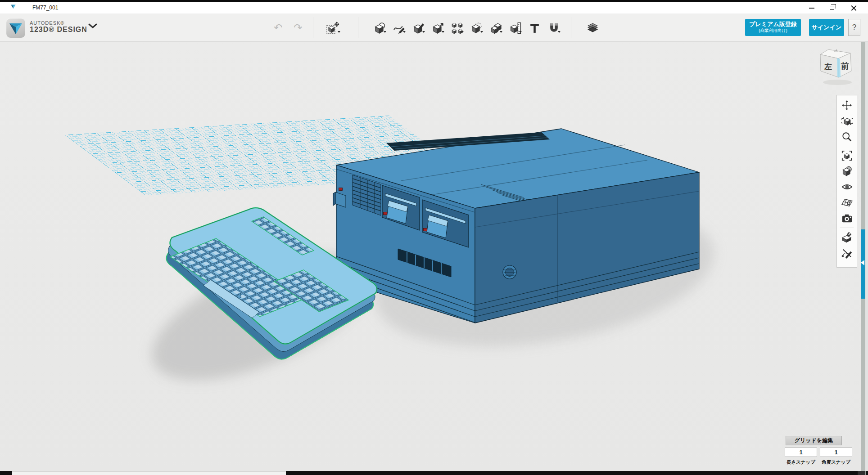  What do you see at coordinates (385, 214) in the screenshot?
I see `drive1-led` at bounding box center [385, 214].